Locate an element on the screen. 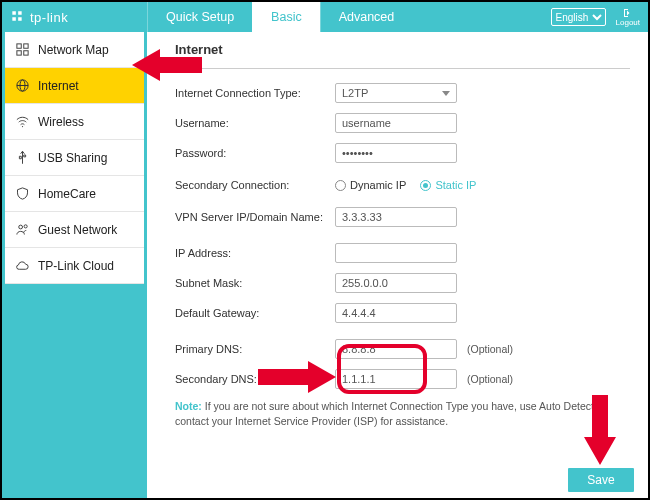 Image resolution: width=650 pixels, height=500 pixels. radio-dynamic-ip is located at coordinates (340, 186).